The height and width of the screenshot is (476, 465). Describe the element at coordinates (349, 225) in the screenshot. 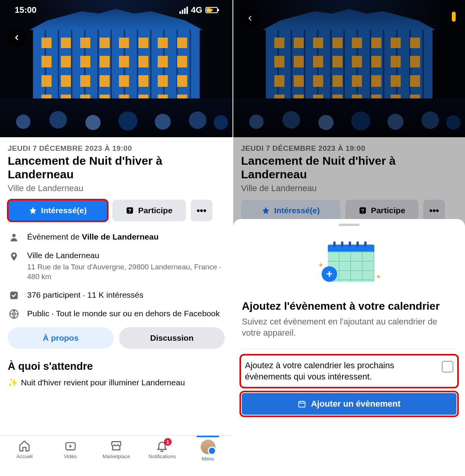

I see `sheet-grip` at that location.